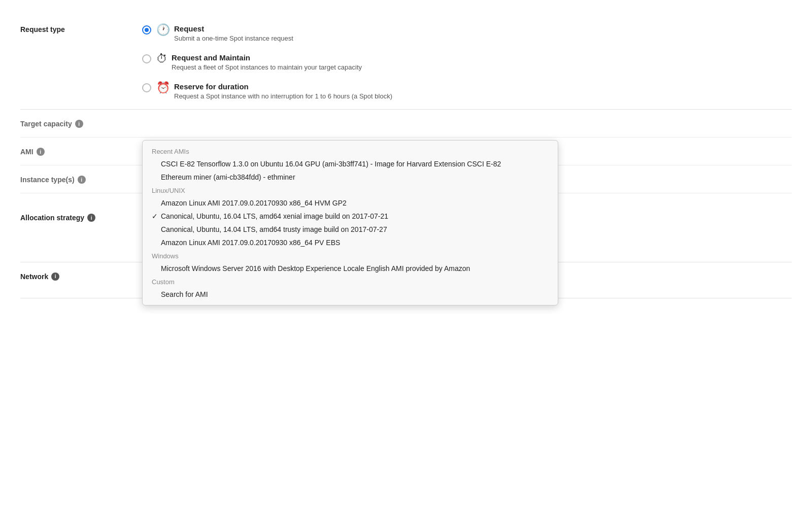 The width and height of the screenshot is (812, 510). I want to click on radio-option-maintain: ⏱ Request and Maintain Request a fleet o…, so click(467, 62).